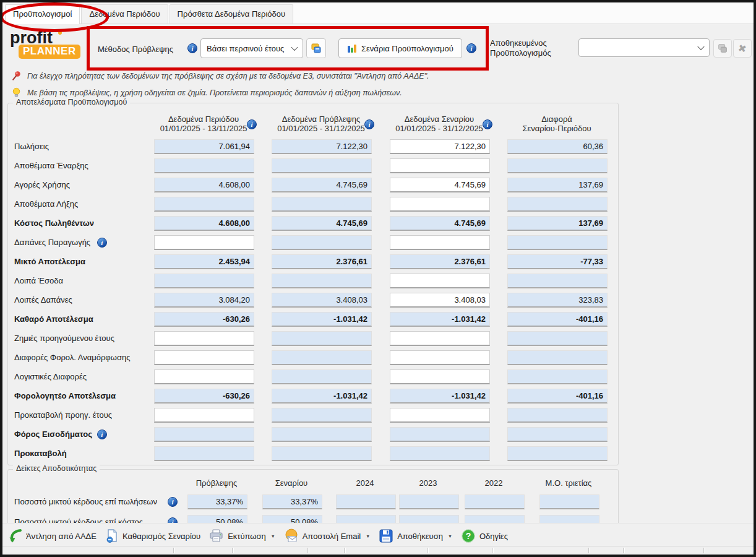  I want to click on table-row: Ζημιές προηγούμενου έτους, so click(313, 339).